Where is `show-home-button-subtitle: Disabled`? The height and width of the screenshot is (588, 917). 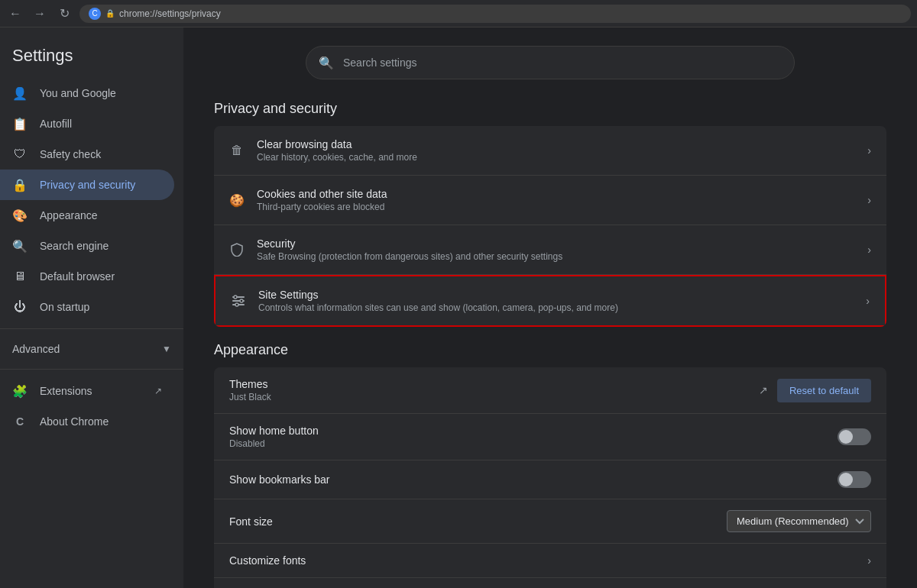 show-home-button-subtitle: Disabled is located at coordinates (529, 444).